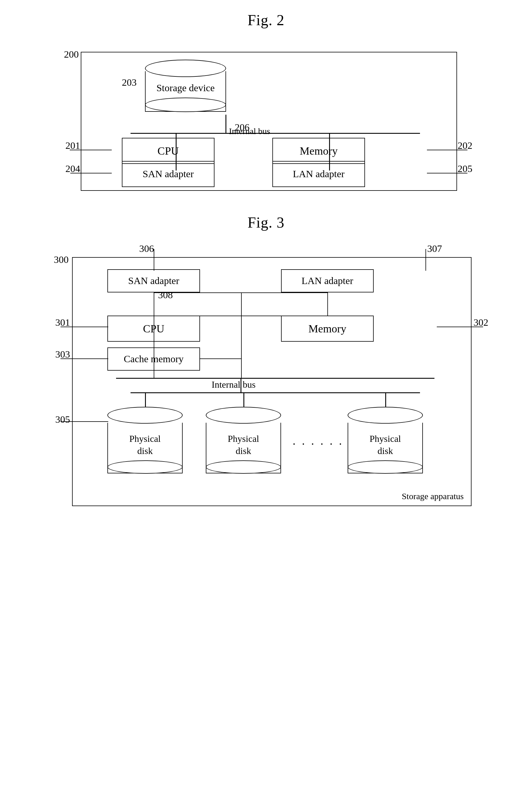 This screenshot has width=532, height=811. What do you see at coordinates (168, 174) in the screenshot?
I see `san-box: SAN adapter` at bounding box center [168, 174].